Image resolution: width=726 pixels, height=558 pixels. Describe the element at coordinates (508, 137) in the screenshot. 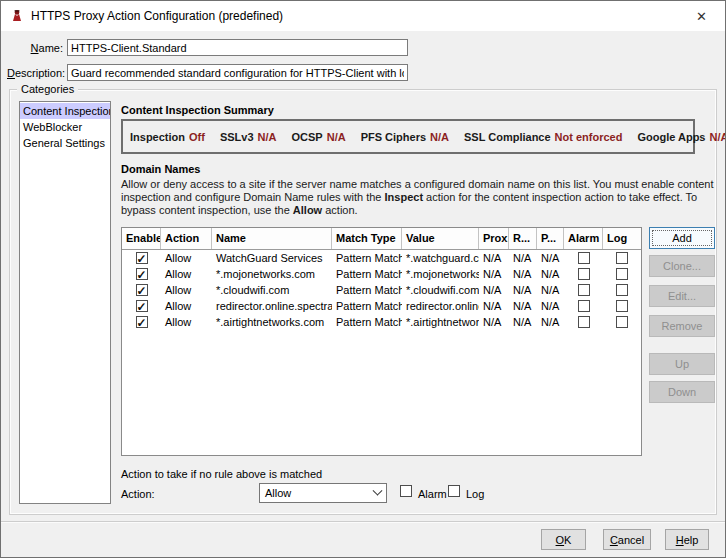

I see `summary-item-label: SSL Compliance` at that location.